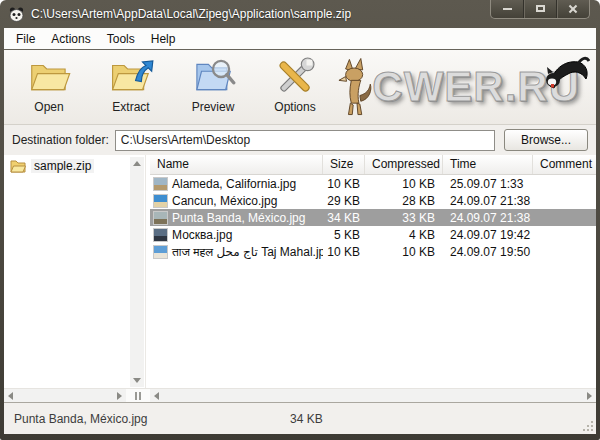  Describe the element at coordinates (373, 165) in the screenshot. I see `list-header: Name Size Compressed Time Comment` at that location.